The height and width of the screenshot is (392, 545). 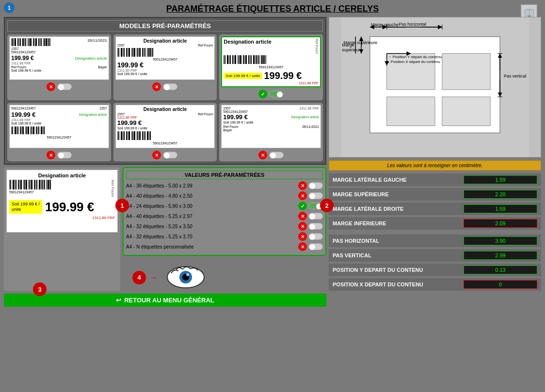 I want to click on svg-text: Pas horizontal, so click(x=413, y=24).